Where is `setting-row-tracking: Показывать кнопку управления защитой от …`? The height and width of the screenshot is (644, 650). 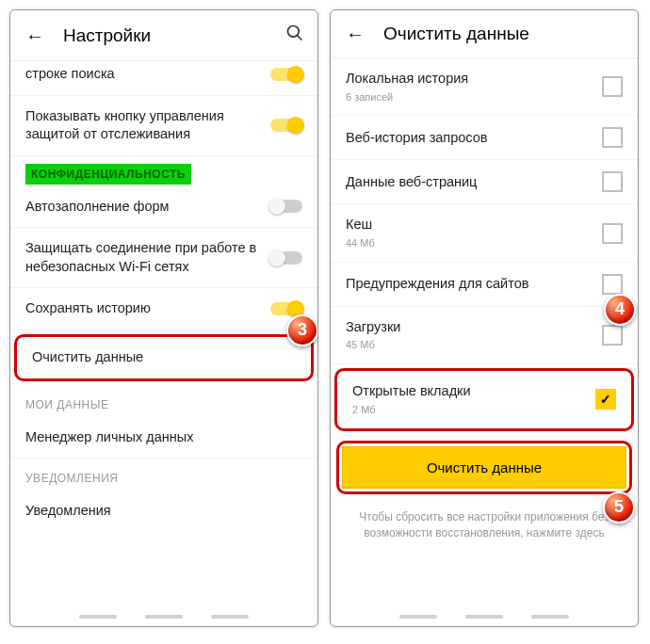
setting-row-tracking: Показывать кнопку управления защитой от … is located at coordinates (164, 126).